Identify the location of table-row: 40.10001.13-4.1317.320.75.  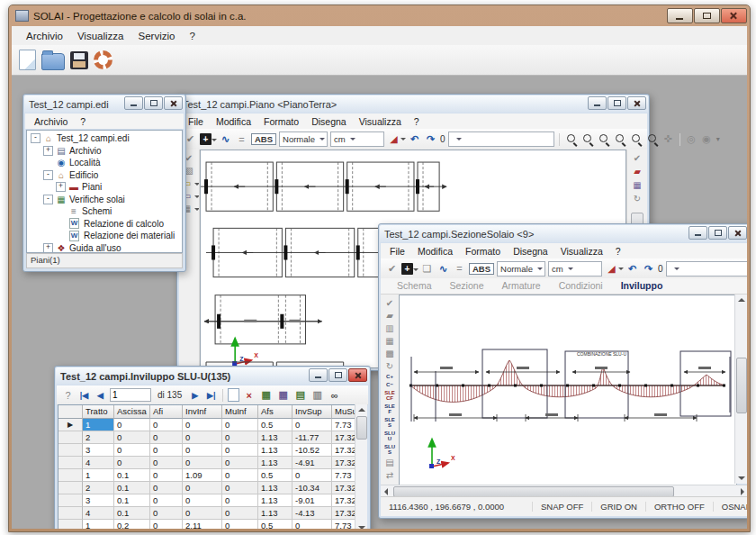
(207, 513).